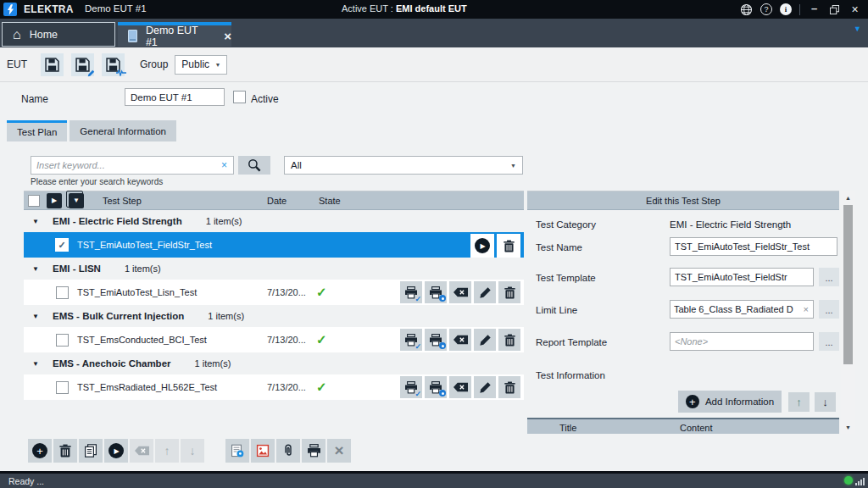  What do you see at coordinates (114, 64) in the screenshot?
I see `save-with-results-button` at bounding box center [114, 64].